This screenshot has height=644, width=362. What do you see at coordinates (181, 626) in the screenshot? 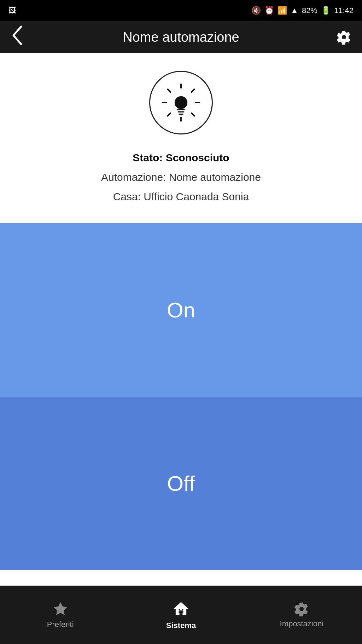
I see `nav-label-sistema: Sistema` at bounding box center [181, 626].